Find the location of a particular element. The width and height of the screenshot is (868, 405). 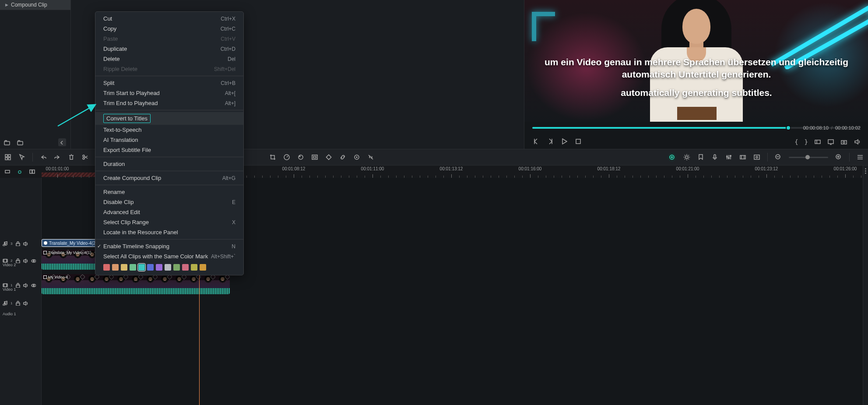

layout-grid-icon is located at coordinates (8, 157).